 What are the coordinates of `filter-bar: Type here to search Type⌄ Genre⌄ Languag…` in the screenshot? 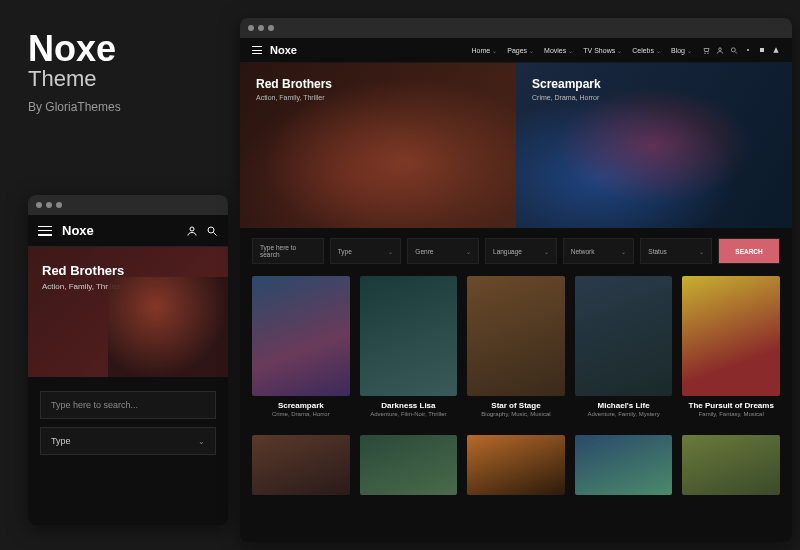 It's located at (516, 251).